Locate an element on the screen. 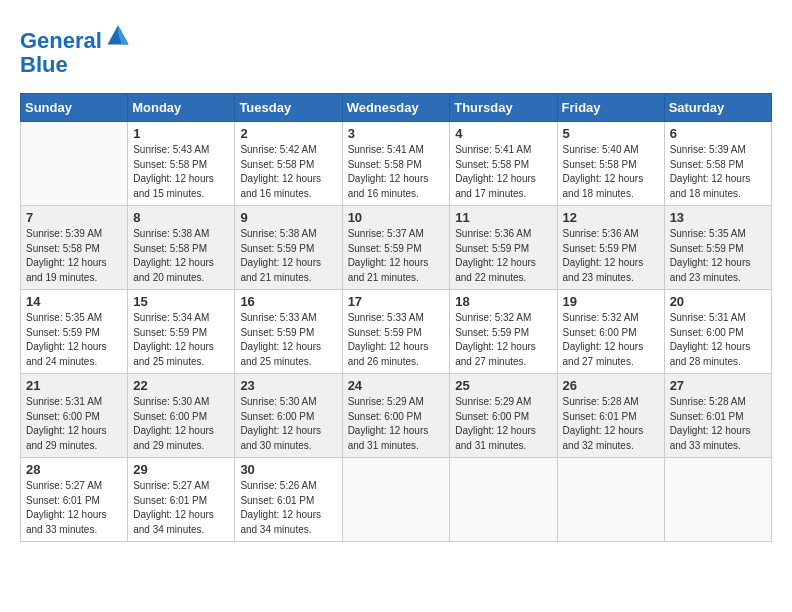  day-number: 4 is located at coordinates (503, 134).